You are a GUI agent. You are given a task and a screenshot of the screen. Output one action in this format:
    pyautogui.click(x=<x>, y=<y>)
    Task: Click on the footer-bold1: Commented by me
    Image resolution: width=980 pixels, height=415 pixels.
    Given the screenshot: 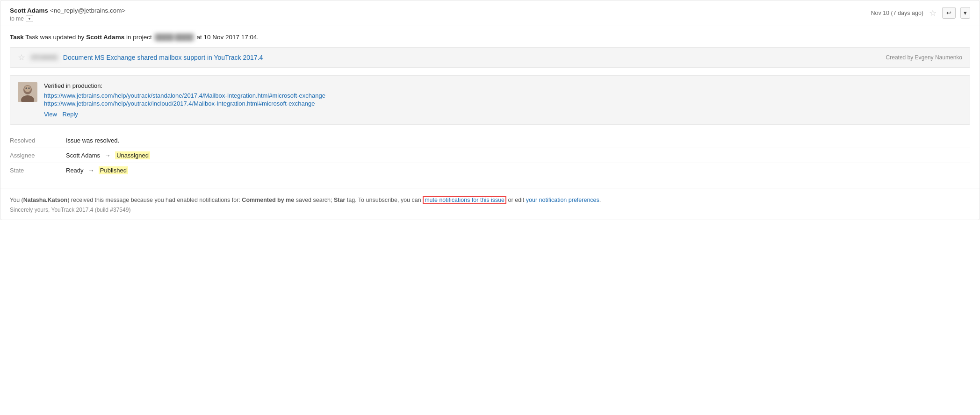 What is the action you would take?
    pyautogui.click(x=268, y=200)
    